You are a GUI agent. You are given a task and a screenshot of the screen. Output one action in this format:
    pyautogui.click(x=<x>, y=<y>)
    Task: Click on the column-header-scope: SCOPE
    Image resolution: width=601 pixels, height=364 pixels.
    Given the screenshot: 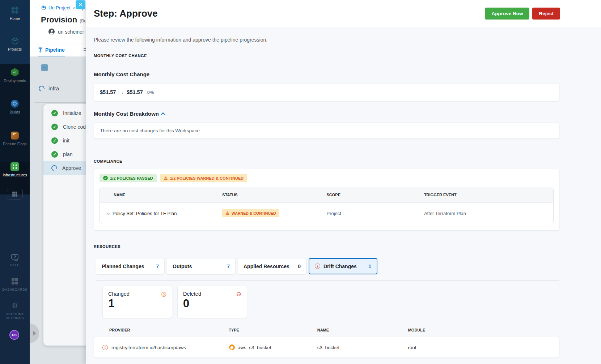 What is the action you would take?
    pyautogui.click(x=375, y=195)
    